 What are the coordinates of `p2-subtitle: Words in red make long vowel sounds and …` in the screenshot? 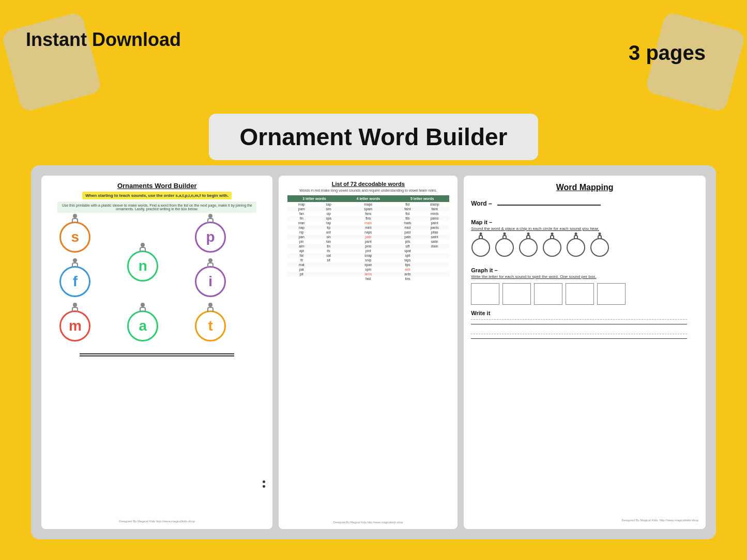 It's located at (368, 190).